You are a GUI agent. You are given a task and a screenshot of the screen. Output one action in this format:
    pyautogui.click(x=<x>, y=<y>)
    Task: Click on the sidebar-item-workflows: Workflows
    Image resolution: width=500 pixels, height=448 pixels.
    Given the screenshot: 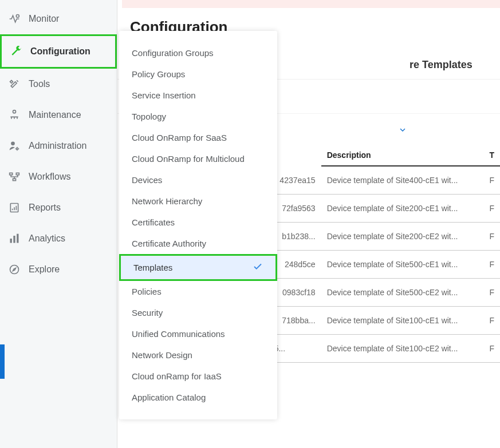 What is the action you would take?
    pyautogui.click(x=58, y=177)
    